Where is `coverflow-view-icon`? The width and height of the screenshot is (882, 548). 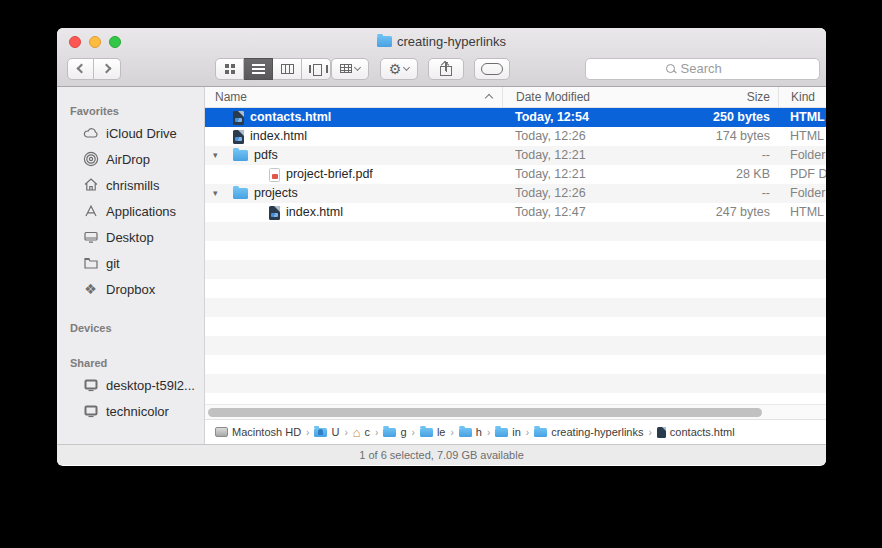
coverflow-view-icon is located at coordinates (316, 69).